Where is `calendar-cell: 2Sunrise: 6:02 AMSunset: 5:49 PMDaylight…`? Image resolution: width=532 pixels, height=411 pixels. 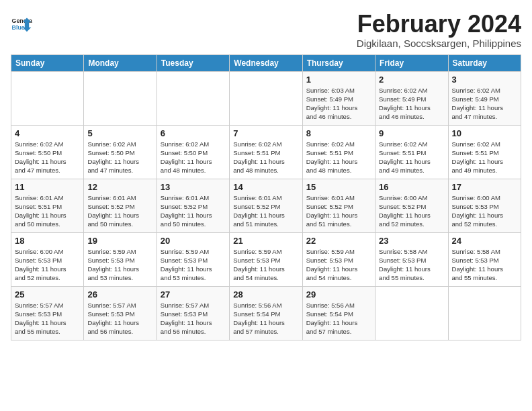
calendar-cell: 2Sunrise: 6:02 AMSunset: 5:49 PMDaylight… is located at coordinates (412, 98).